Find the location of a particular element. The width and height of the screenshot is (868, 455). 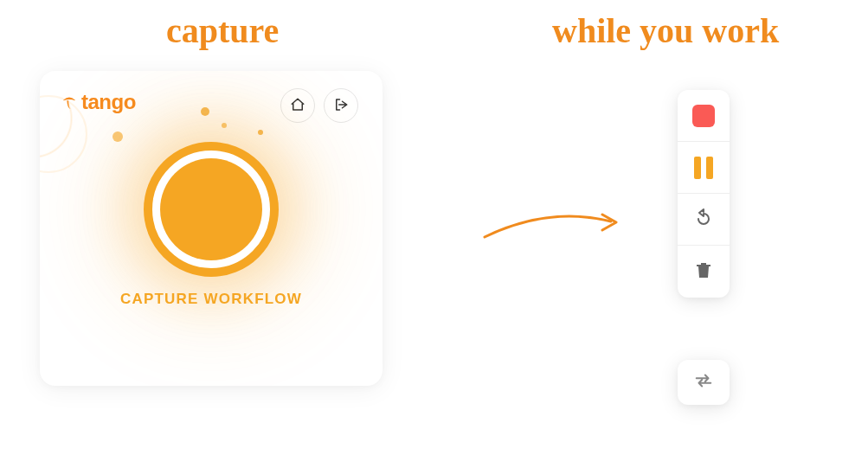

heading-while-you-work: while you work is located at coordinates (665, 31).